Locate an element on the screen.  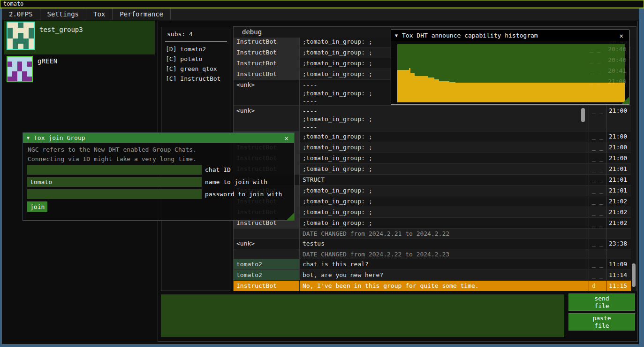
menu-item-tox: Tox is located at coordinates (99, 14).